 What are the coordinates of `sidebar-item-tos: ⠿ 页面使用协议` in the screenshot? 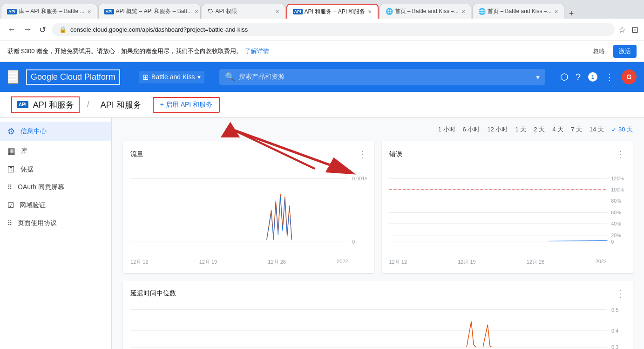 It's located at (56, 223).